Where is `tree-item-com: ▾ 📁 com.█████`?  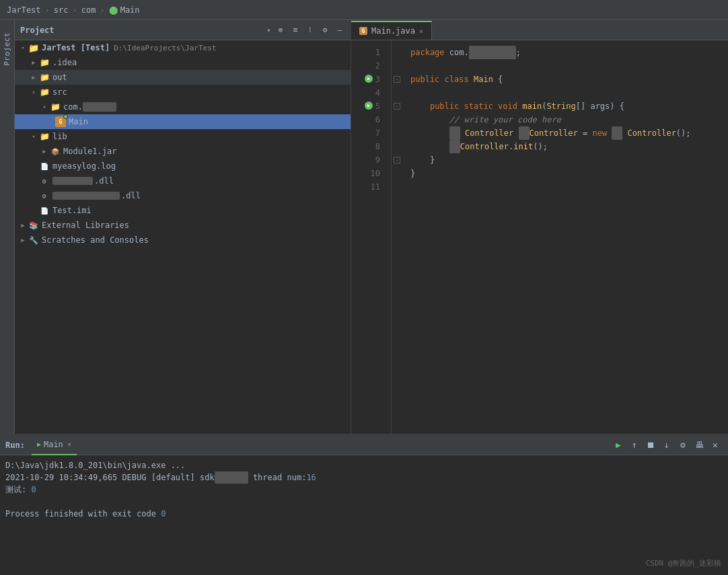
tree-item-com: ▾ 📁 com.█████ is located at coordinates (183, 107).